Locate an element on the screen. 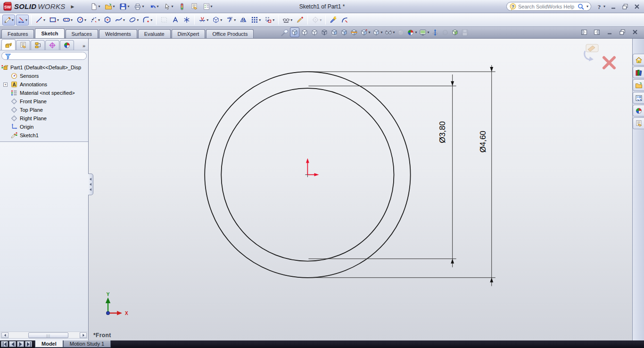  point-button is located at coordinates (187, 20).